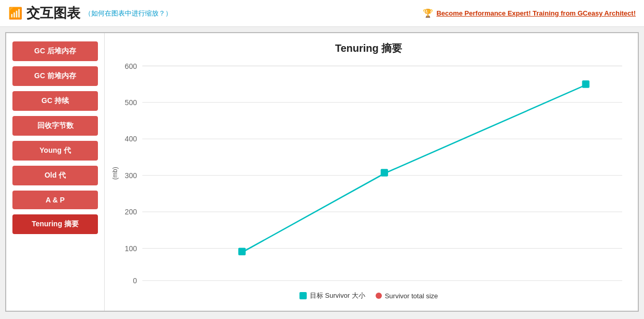 Image resolution: width=644 pixels, height=319 pixels. What do you see at coordinates (369, 296) in the screenshot?
I see `chart-legend: 目标 Survivor 大小 Survivor total size` at bounding box center [369, 296].